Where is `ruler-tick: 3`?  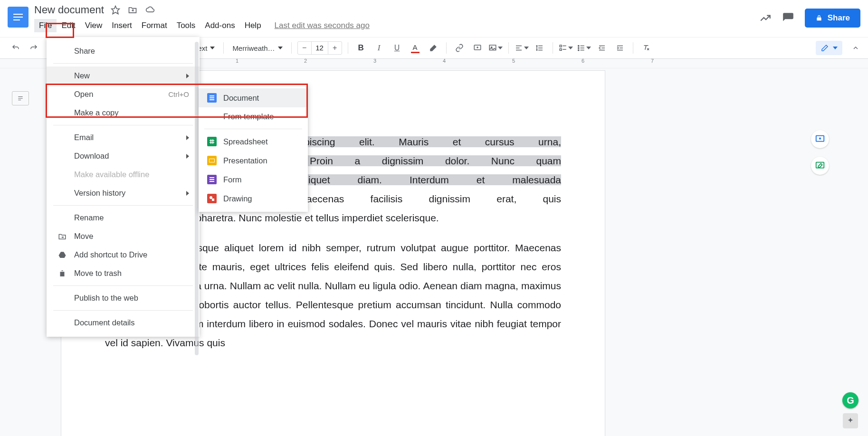
ruler-tick: 3 is located at coordinates (375, 61).